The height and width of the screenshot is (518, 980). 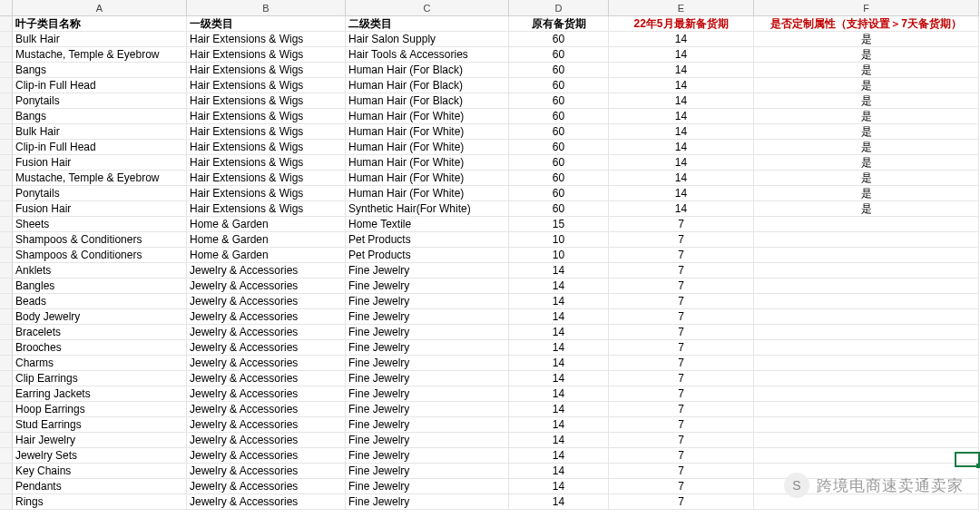 I want to click on cell-D: 15, so click(x=559, y=225).